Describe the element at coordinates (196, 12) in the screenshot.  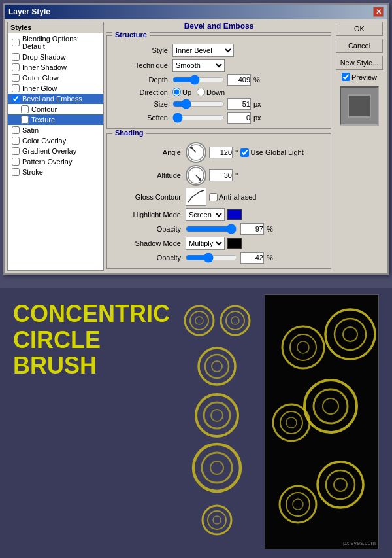
I see `title-bar: Layer Style ✕` at that location.